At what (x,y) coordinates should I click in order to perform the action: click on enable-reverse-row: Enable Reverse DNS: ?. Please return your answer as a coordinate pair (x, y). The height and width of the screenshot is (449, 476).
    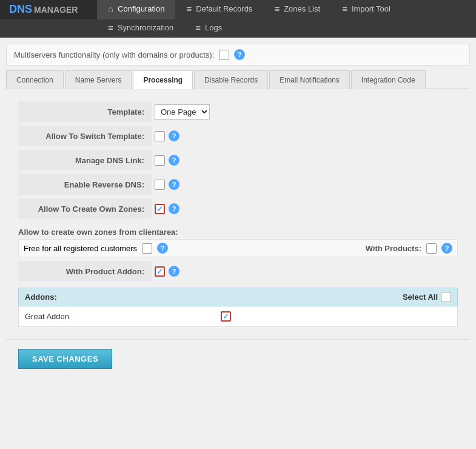
    Looking at the image, I should click on (238, 184).